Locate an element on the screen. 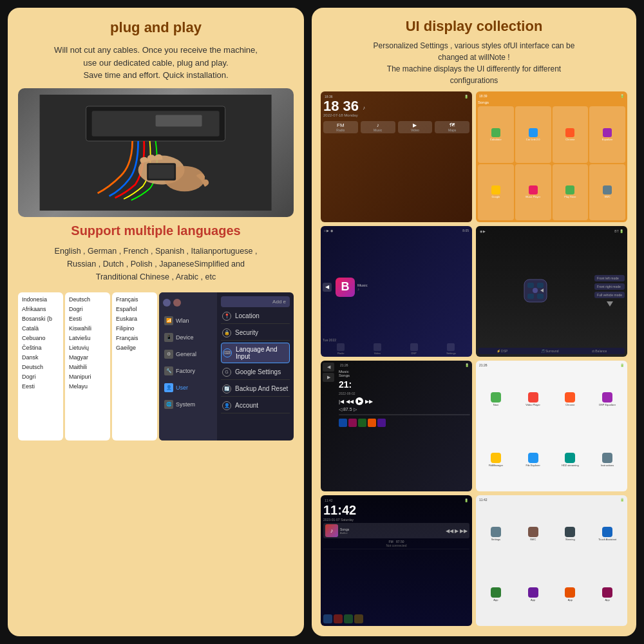 This screenshot has width=644, height=644. lang-item: Eesti is located at coordinates (88, 319).